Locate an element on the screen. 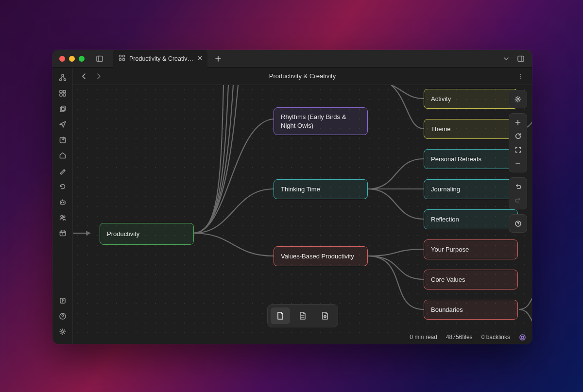 The width and height of the screenshot is (583, 392). tab-active: Productivity & Creativ… is located at coordinates (160, 59).